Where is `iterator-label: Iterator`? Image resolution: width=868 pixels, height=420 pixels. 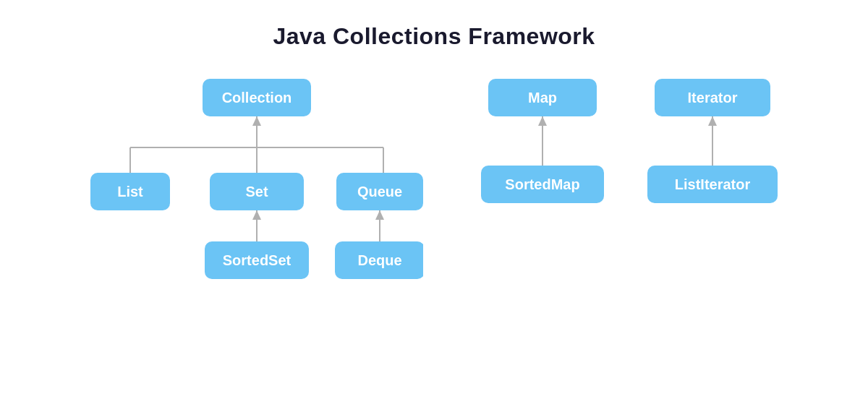 iterator-label: Iterator is located at coordinates (713, 98).